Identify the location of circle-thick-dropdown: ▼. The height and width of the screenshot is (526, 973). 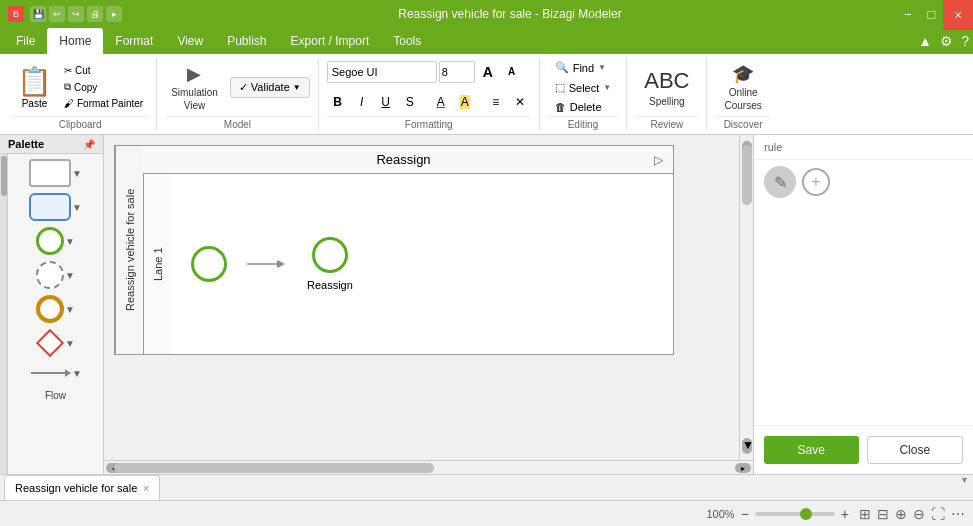
(70, 310).